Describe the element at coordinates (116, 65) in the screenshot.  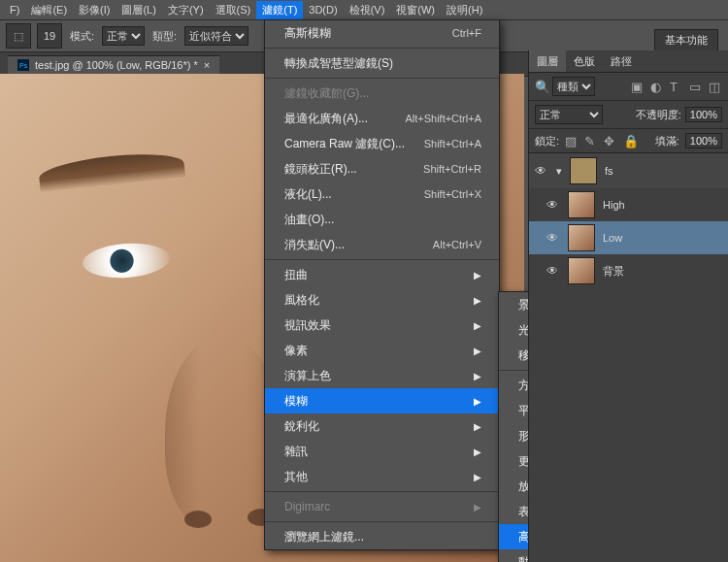
I see `document-tab-title: test.jpg @ 100% (Low, RGB/16*) *` at that location.